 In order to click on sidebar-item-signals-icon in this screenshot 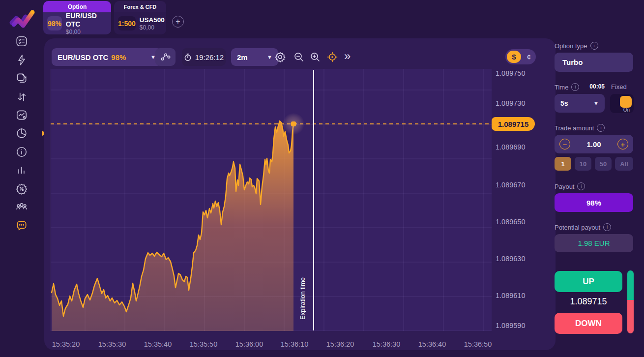, I will do `click(22, 115)`.